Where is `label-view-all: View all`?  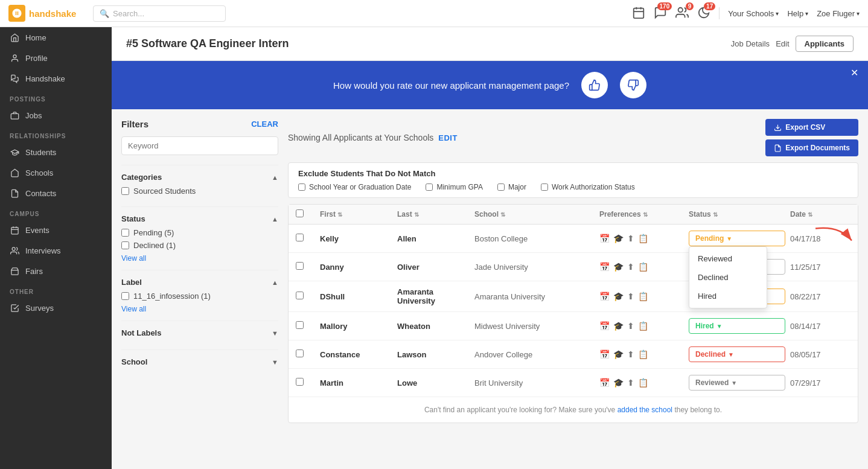
label-view-all: View all is located at coordinates (134, 309).